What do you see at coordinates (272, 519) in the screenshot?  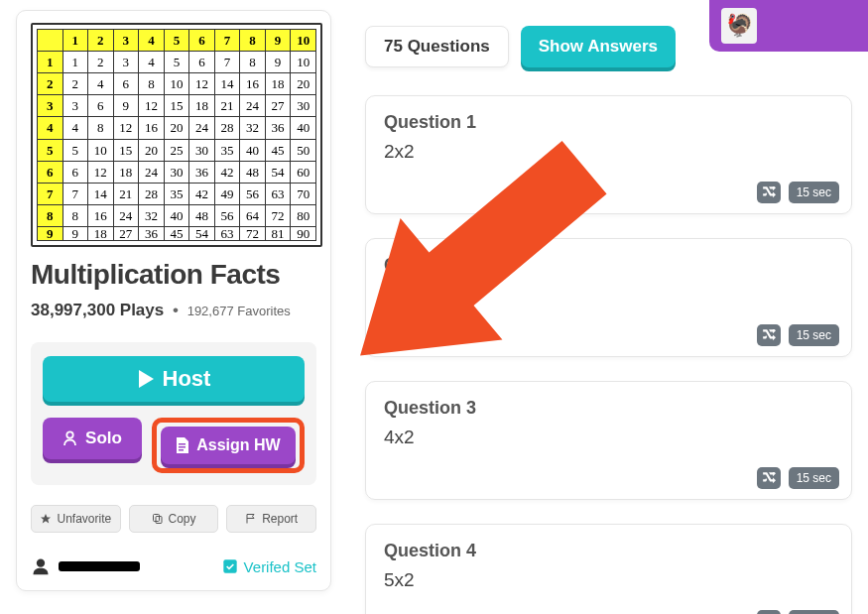 I see `report-button: Report` at bounding box center [272, 519].